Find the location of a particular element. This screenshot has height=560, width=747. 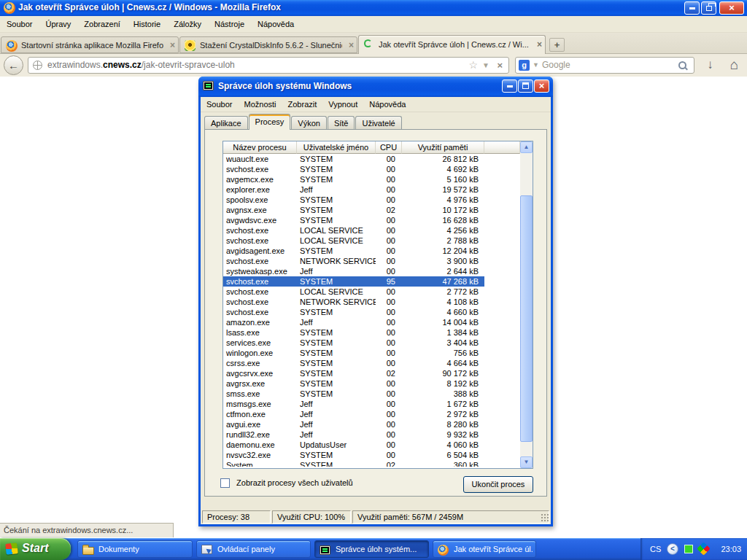

back-button: ← is located at coordinates (13, 66).